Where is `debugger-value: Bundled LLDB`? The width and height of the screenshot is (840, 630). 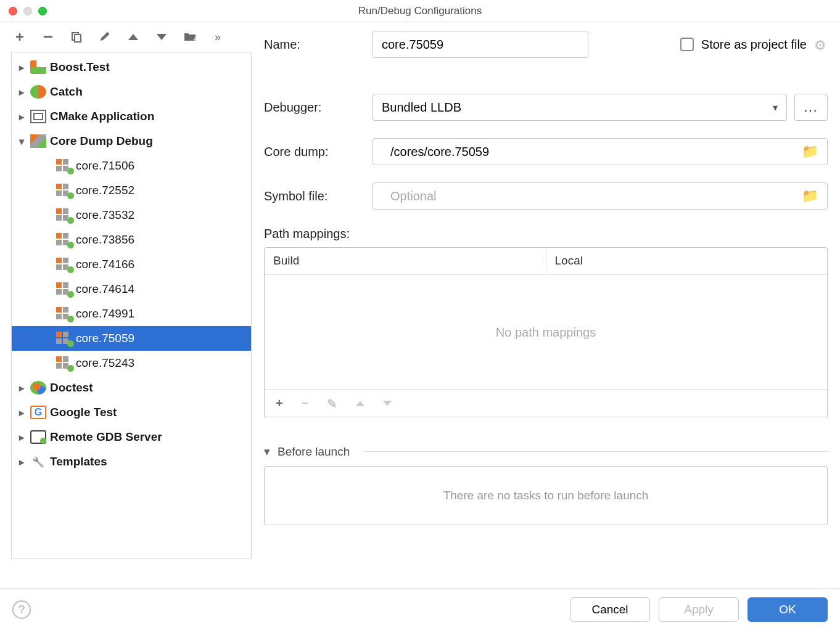
debugger-value: Bundled LLDB is located at coordinates (422, 107).